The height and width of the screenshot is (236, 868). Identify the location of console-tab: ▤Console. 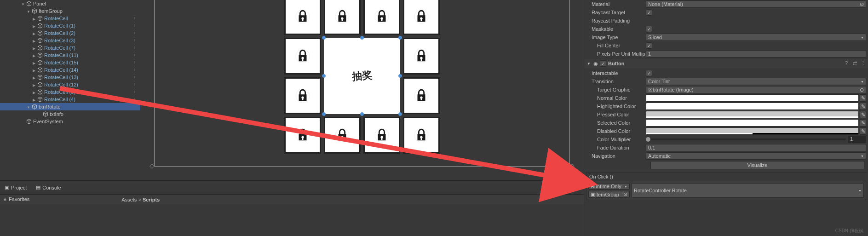
(48, 188).